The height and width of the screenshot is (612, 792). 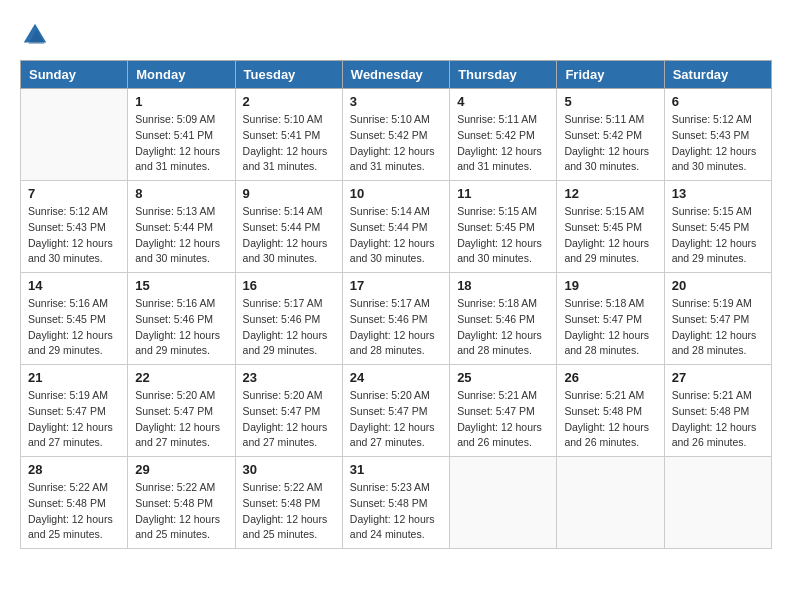 I want to click on calendar-cell: 15Sunrise: 5:16 AMSunset: 5:46 PMDayligh…, so click(x=182, y=319).